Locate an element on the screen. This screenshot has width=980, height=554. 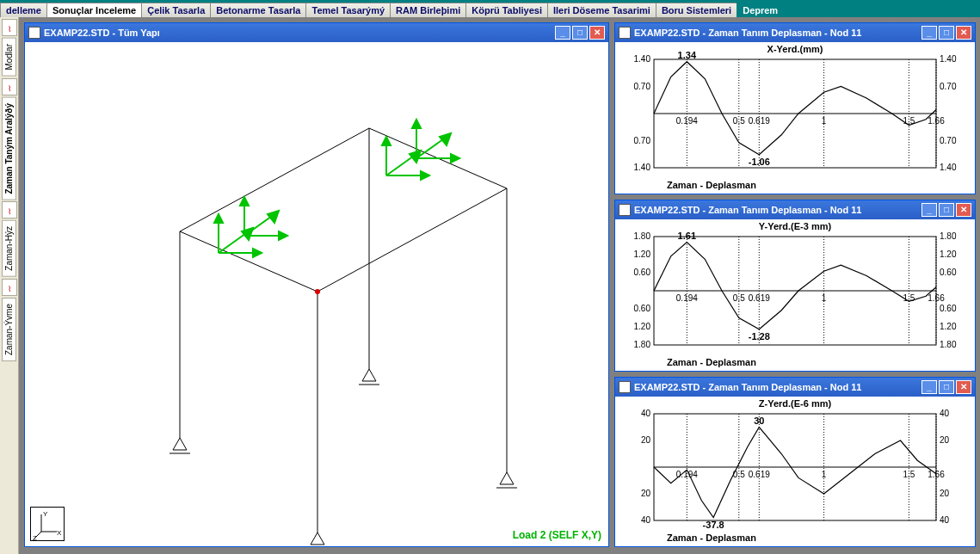
tab-sonuclar-inceleme: Sonuçlar Inceleme is located at coordinates (95, 10).